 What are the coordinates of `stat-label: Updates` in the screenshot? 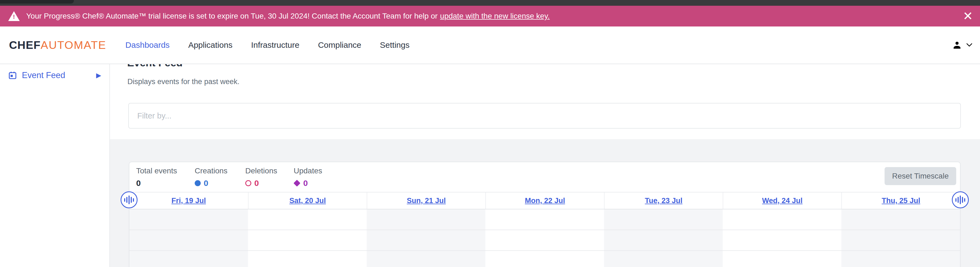 It's located at (308, 171).